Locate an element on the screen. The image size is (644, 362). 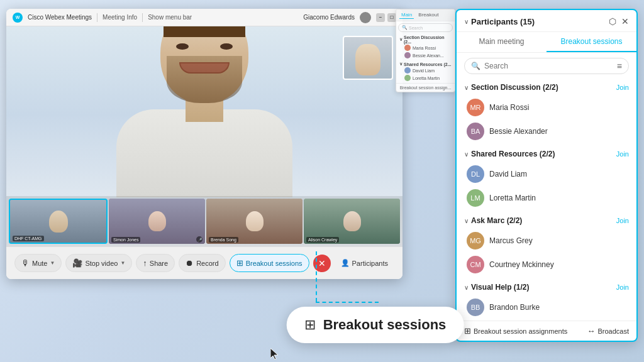
panel-footer: ⊞ Breakout session assignments ↔ Broadca… is located at coordinates (547, 331).